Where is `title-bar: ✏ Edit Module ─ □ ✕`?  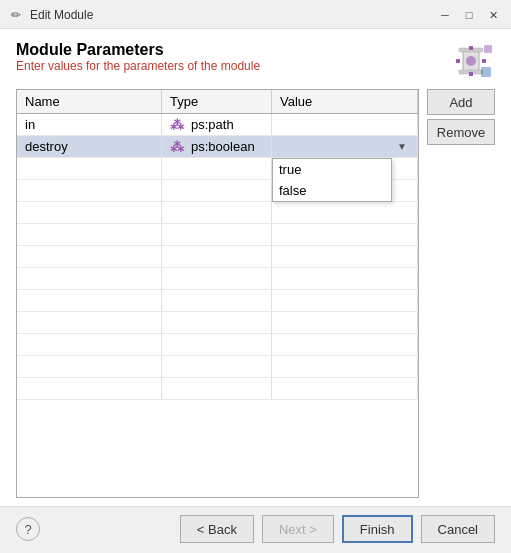 title-bar: ✏ Edit Module ─ □ ✕ is located at coordinates (256, 14).